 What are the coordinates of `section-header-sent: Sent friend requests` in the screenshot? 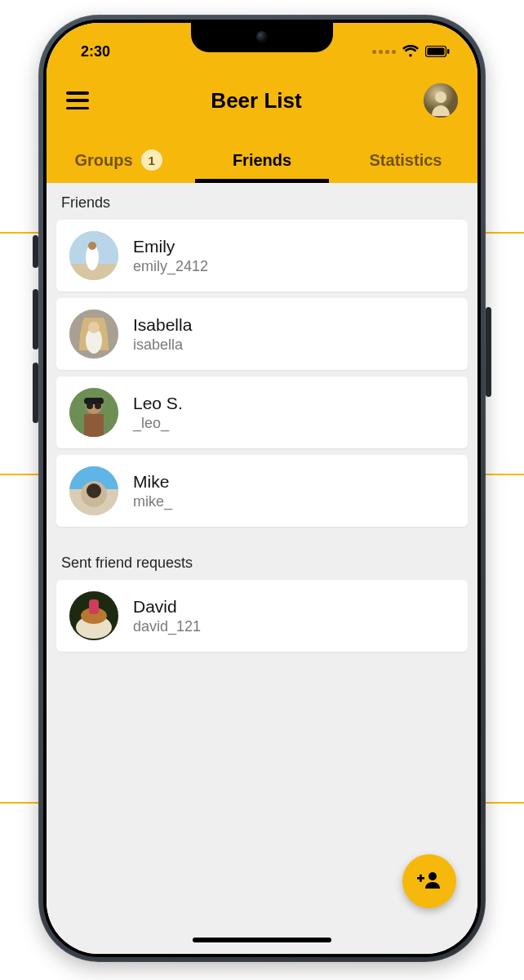 It's located at (262, 557).